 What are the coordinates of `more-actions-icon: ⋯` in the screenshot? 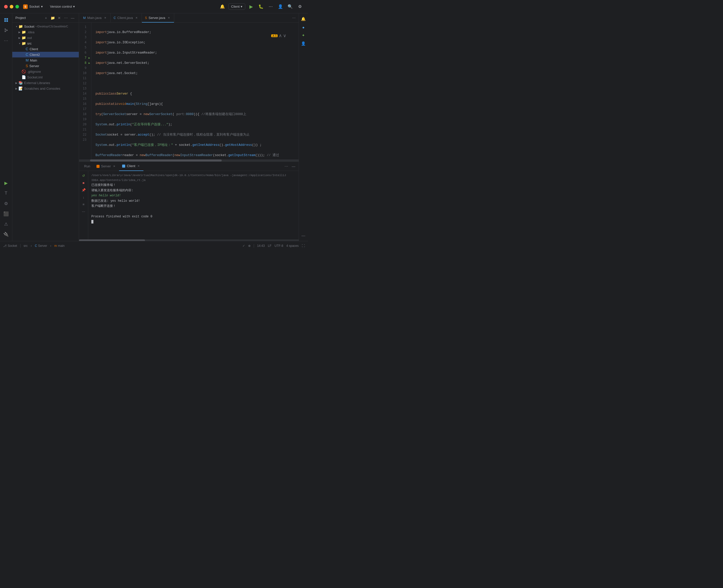 It's located at (270, 7).